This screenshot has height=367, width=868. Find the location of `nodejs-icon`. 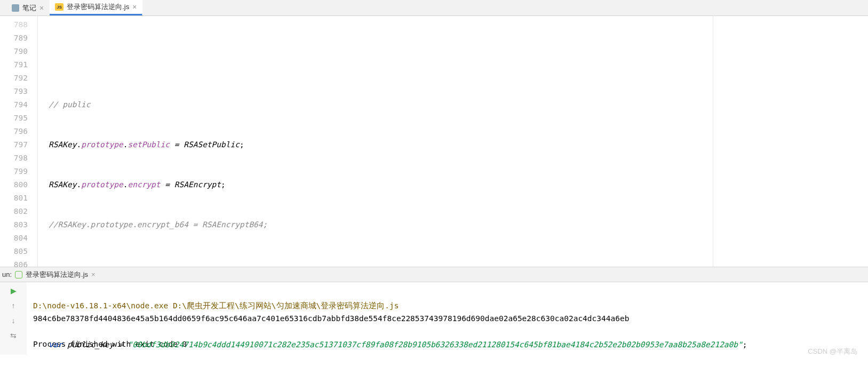

nodejs-icon is located at coordinates (19, 275).